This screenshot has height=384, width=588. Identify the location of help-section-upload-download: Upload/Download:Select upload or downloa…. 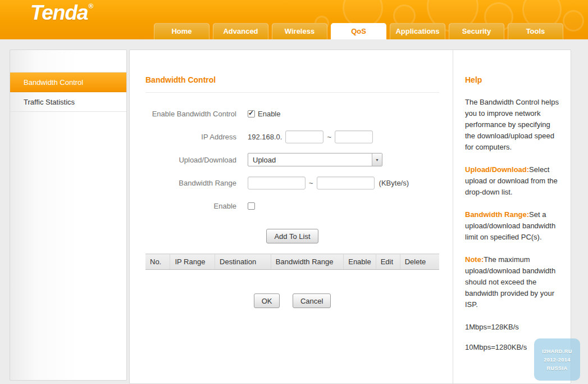
(513, 181).